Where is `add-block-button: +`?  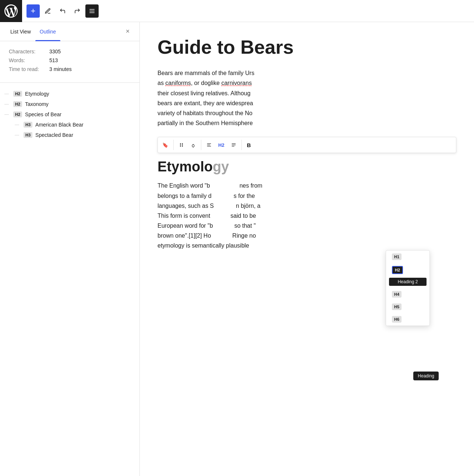
add-block-button: + is located at coordinates (33, 11).